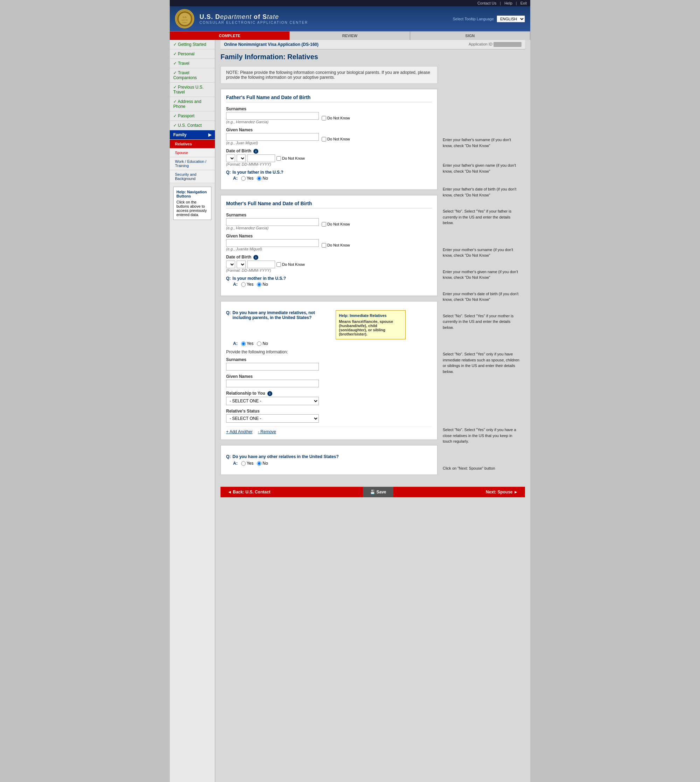  Describe the element at coordinates (262, 343) in the screenshot. I see `imm-rel-no-label: No` at that location.